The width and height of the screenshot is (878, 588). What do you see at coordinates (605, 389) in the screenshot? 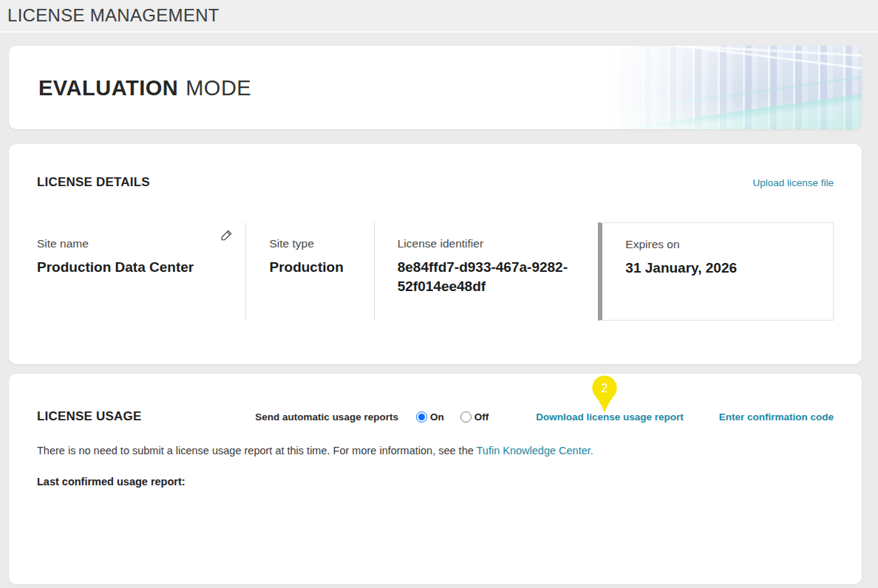
I see `pin-badge-number: 2` at bounding box center [605, 389].